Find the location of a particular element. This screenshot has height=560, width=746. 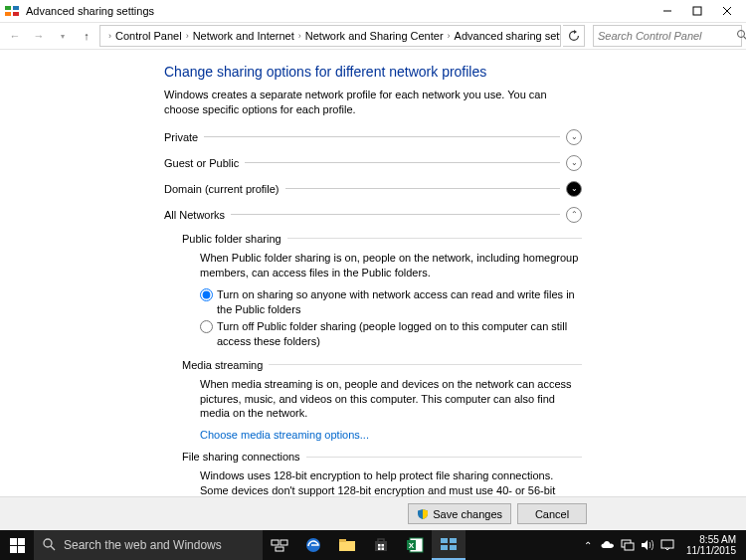

start-button is located at coordinates (17, 545).